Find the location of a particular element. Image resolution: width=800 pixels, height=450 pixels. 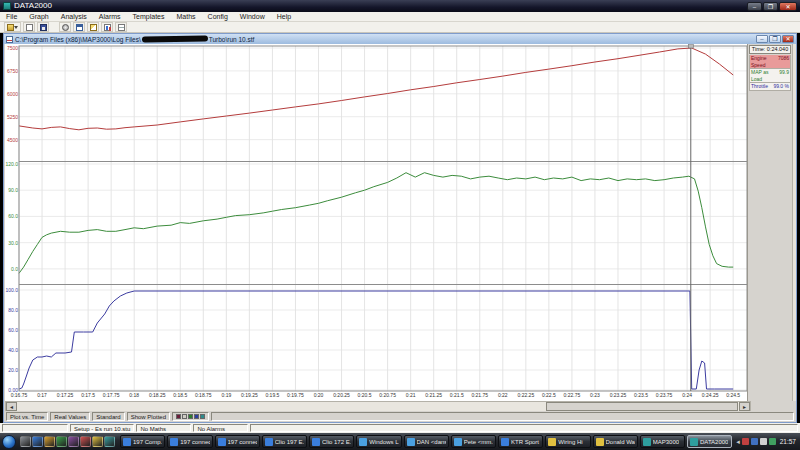

edit-button is located at coordinates (93, 27).